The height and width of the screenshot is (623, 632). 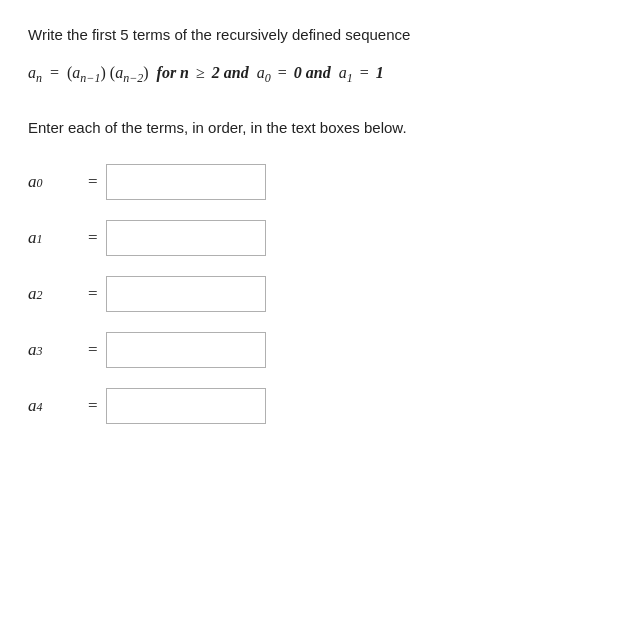 What do you see at coordinates (93, 294) in the screenshot?
I see `term-equals-a2: =` at bounding box center [93, 294].